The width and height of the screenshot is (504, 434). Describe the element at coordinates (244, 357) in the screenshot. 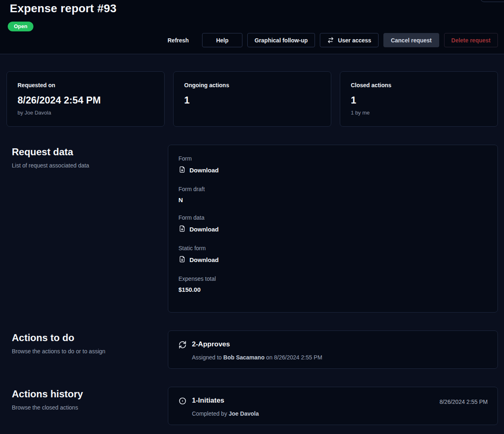

I see `assignee-name: Bob Sacamano` at that location.